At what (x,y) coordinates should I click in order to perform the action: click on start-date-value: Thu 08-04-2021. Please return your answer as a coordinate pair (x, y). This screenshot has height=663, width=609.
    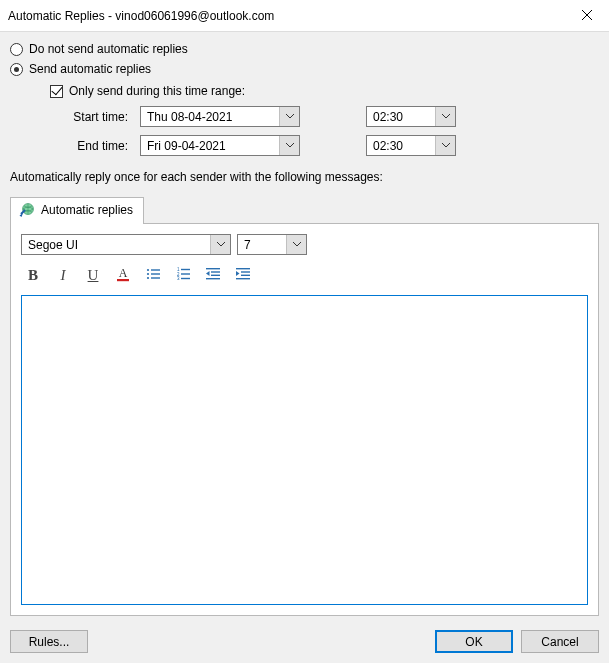
    Looking at the image, I should click on (210, 116).